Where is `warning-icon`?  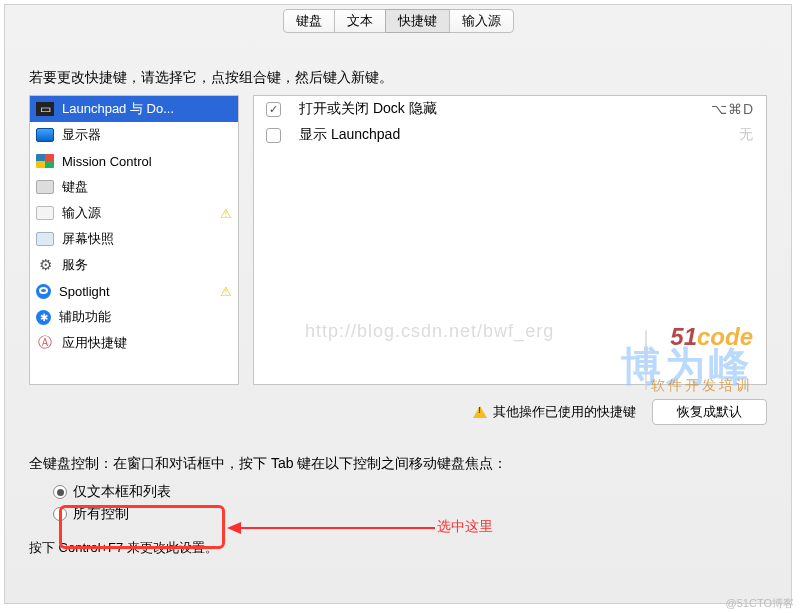 warning-icon is located at coordinates (480, 412).